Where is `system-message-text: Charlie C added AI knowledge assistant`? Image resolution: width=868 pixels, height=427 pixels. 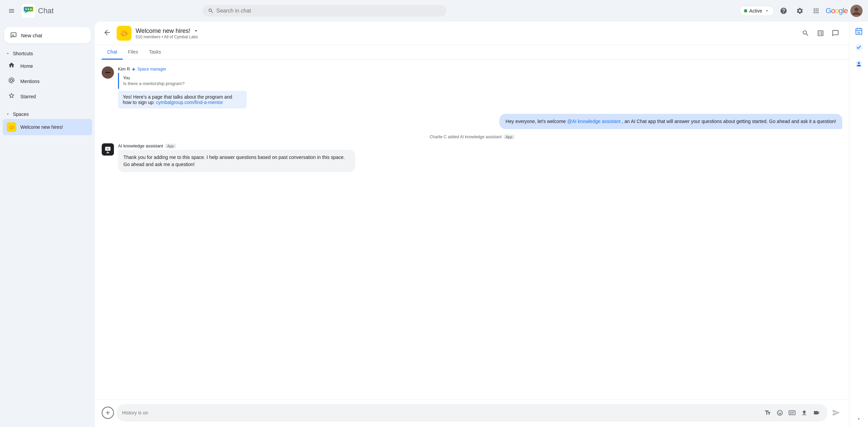
system-message-text: Charlie C added AI knowledge assistant is located at coordinates (466, 137).